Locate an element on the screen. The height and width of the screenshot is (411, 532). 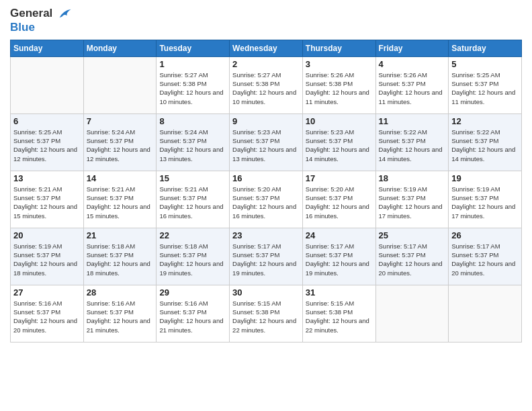
weekday-header-row: SundayMondayTuesdayWednesdayThursdayFrid… is located at coordinates (266, 48).